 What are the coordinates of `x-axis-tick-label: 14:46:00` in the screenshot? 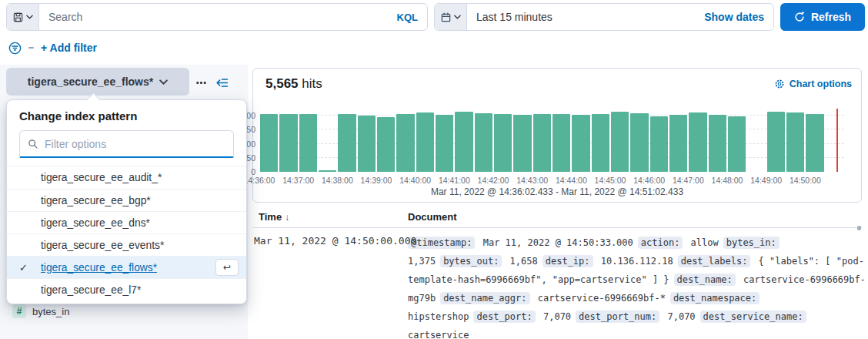 It's located at (649, 180).